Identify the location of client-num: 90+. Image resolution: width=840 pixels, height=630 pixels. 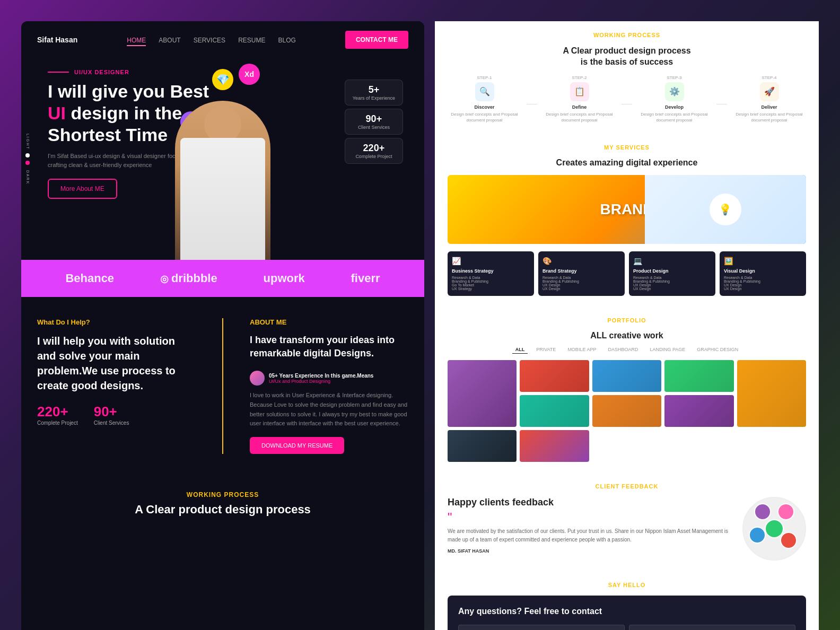
(111, 412).